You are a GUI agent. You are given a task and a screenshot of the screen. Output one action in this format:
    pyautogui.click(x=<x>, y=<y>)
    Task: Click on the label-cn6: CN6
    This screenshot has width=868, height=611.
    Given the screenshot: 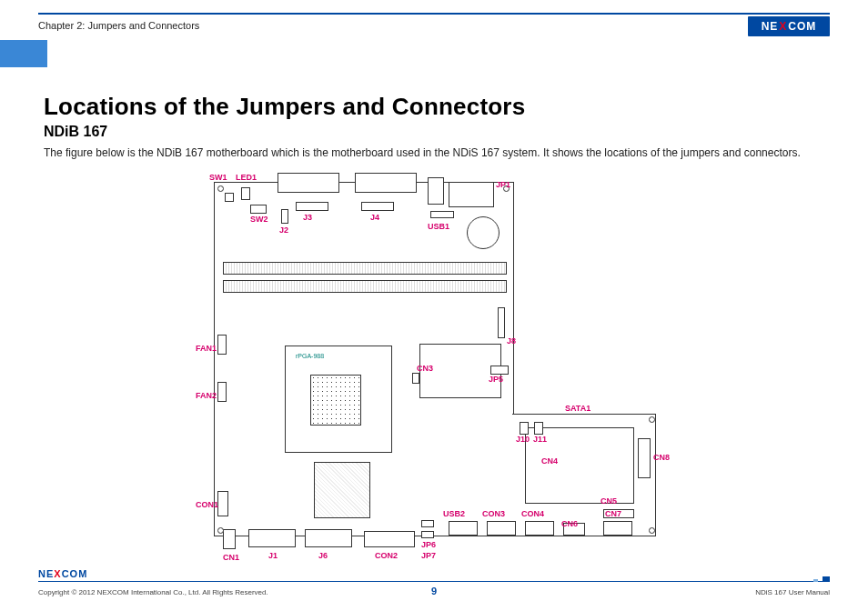 What is the action you would take?
    pyautogui.click(x=570, y=524)
    